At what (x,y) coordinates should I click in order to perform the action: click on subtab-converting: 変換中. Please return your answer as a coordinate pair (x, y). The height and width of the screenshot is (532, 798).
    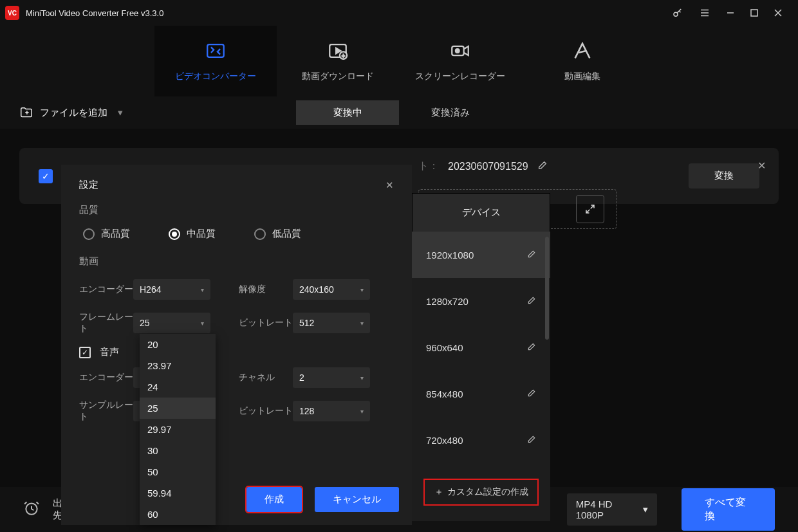
    Looking at the image, I should click on (348, 113).